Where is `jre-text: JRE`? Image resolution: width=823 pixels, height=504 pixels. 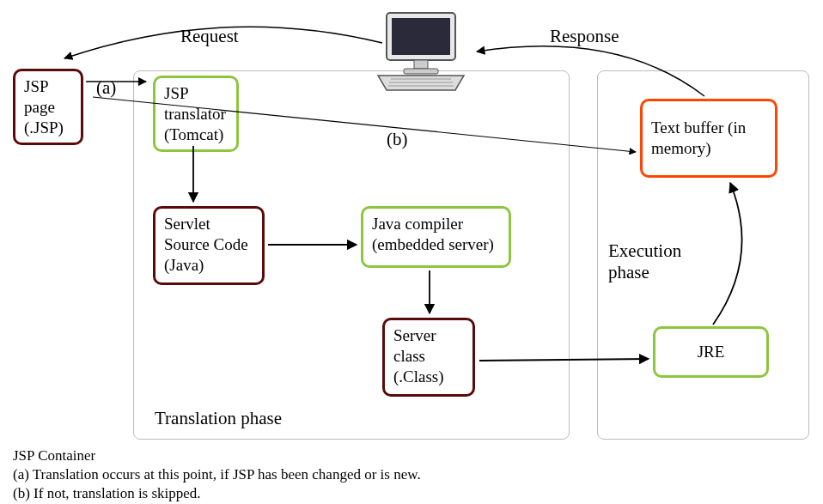 jre-text: JRE is located at coordinates (711, 352).